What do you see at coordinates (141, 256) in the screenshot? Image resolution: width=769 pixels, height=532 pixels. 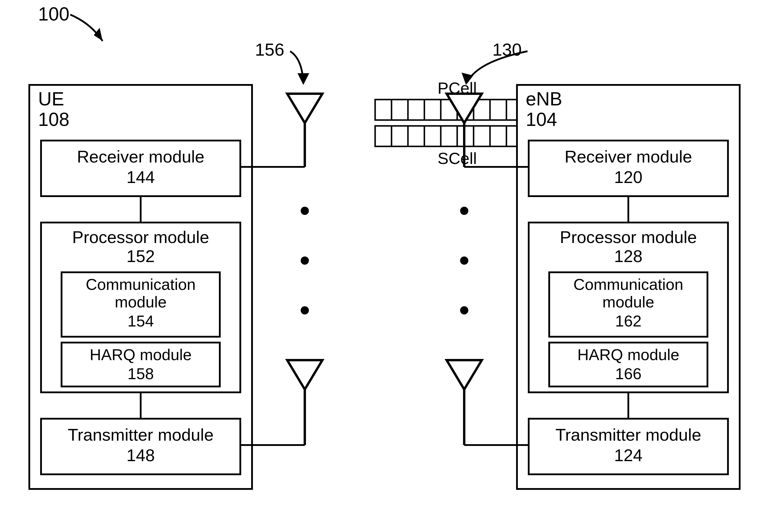 I see `ue-processor-number: 152` at bounding box center [141, 256].